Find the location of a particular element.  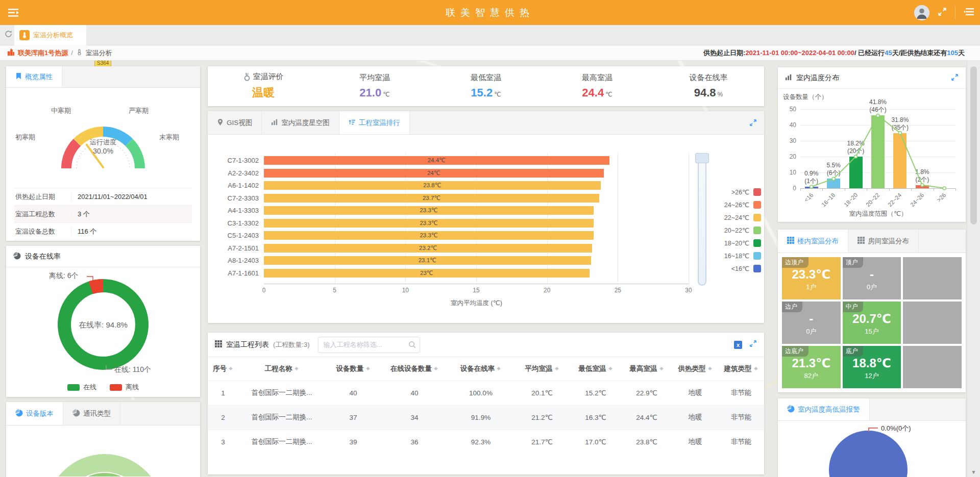

tab-comm-type: 通讯类型 is located at coordinates (92, 413).